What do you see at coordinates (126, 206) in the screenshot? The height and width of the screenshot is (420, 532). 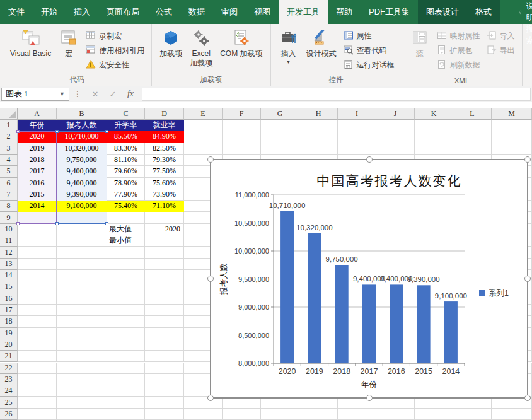 I see `cell-C8: 75.40%` at bounding box center [126, 206].